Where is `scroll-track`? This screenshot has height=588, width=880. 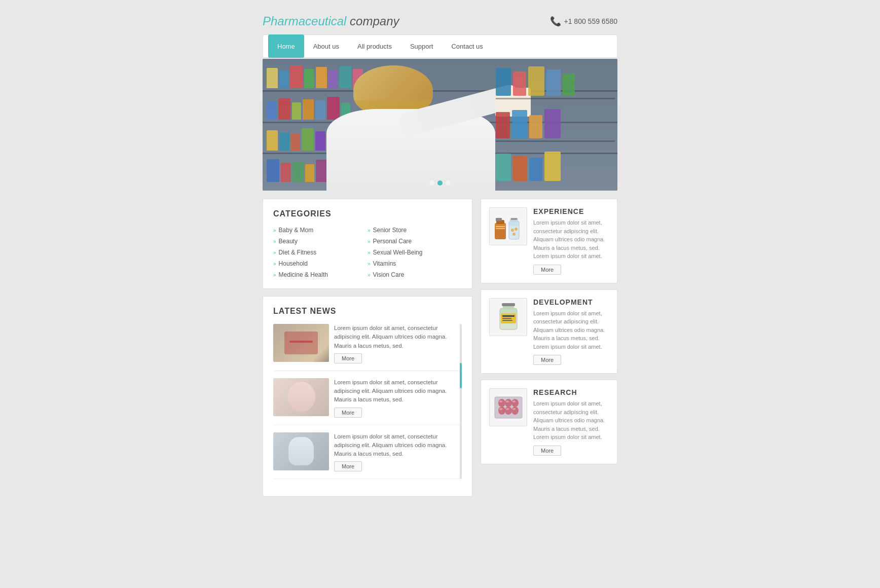 scroll-track is located at coordinates (461, 401).